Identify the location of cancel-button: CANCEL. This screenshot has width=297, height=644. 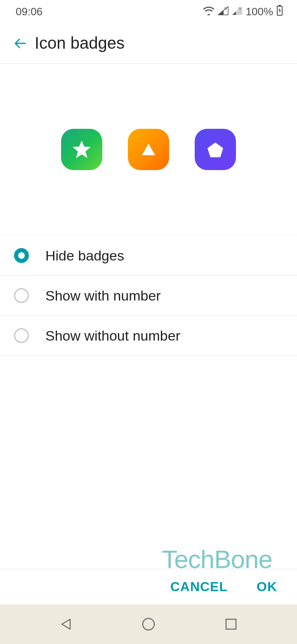
(199, 587).